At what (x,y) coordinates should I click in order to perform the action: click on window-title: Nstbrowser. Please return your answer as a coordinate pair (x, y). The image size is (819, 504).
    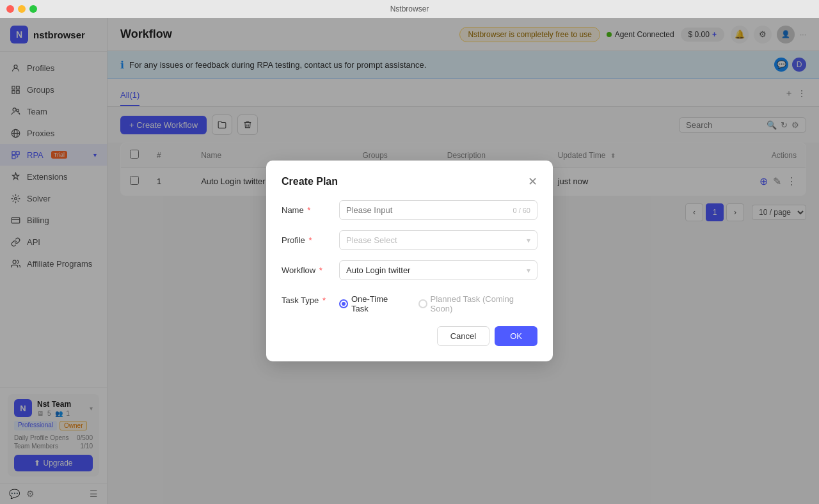
    Looking at the image, I should click on (410, 9).